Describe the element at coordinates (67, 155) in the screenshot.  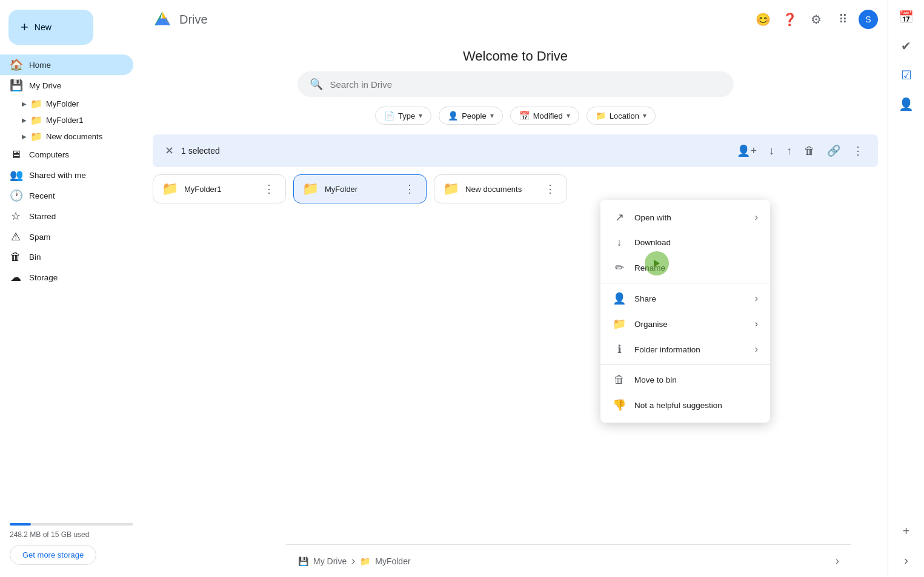
I see `sidebar-item-computers: 🖥 Computers` at that location.